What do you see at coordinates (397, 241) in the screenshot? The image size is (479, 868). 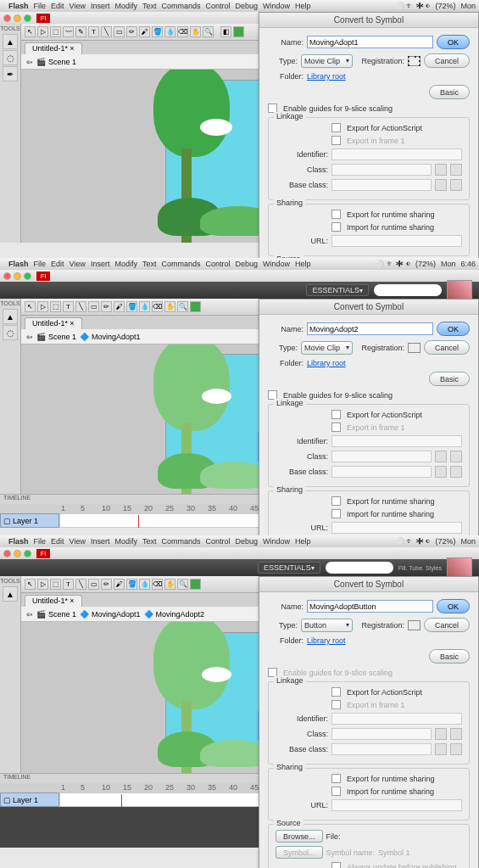 I see `url-input` at bounding box center [397, 241].